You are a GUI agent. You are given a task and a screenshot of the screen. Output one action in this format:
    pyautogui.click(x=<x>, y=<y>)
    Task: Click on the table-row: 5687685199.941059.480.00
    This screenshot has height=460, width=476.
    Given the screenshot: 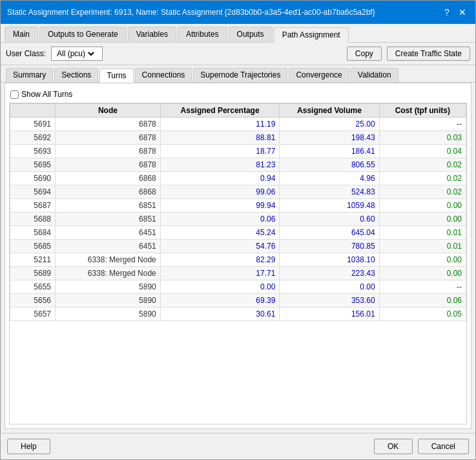 What is the action you would take?
    pyautogui.click(x=238, y=205)
    